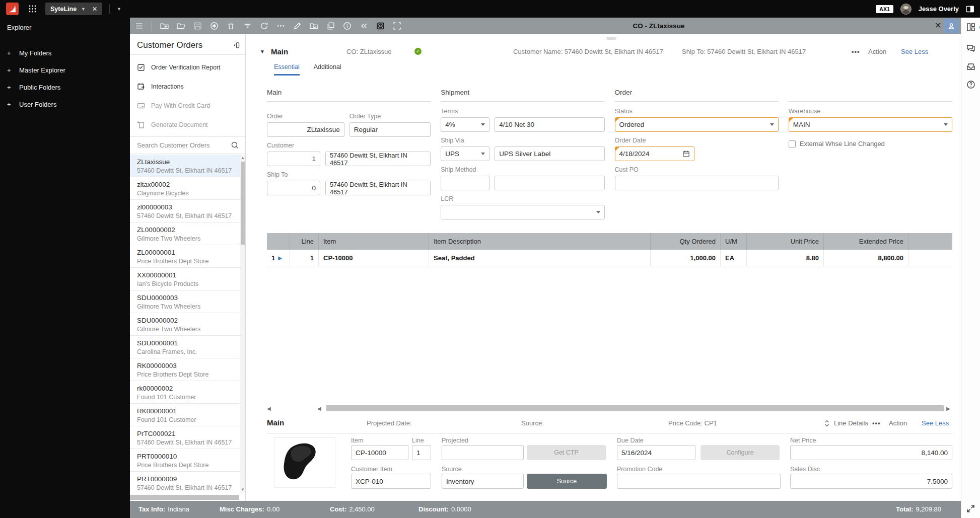 The image size is (980, 518). I want to click on item-field: CP-10000, so click(380, 453).